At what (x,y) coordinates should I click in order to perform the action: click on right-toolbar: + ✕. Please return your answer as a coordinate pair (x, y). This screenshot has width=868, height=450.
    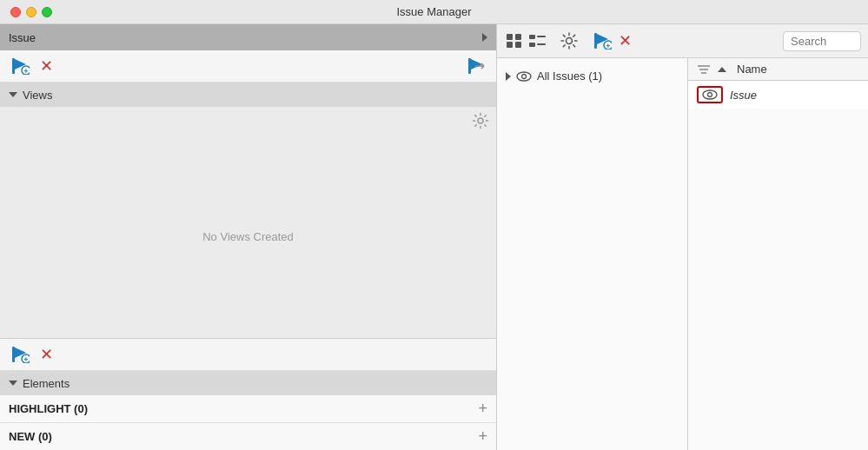
    Looking at the image, I should click on (683, 42).